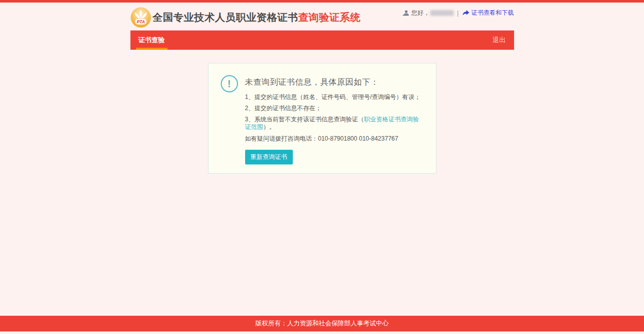 The image size is (644, 334). Describe the element at coordinates (141, 17) in the screenshot. I see `pta-lotus-logo-icon: PTA` at that location.